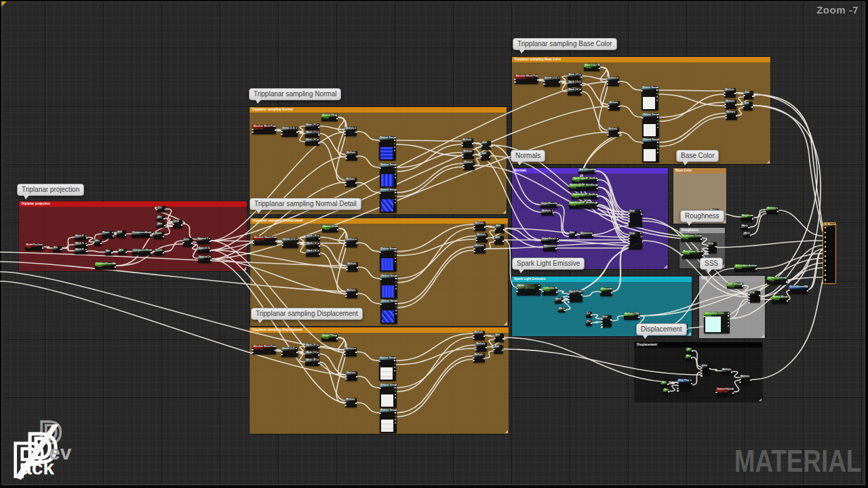 This screenshot has width=868, height=488. I want to click on graph-node: Mask ( R ), so click(575, 77).